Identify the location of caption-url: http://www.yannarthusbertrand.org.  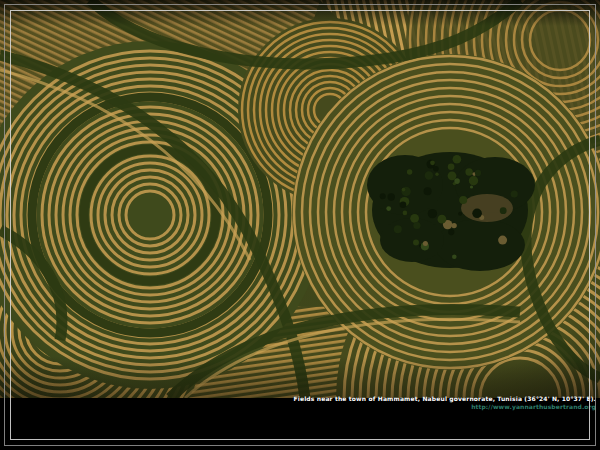
(444, 406).